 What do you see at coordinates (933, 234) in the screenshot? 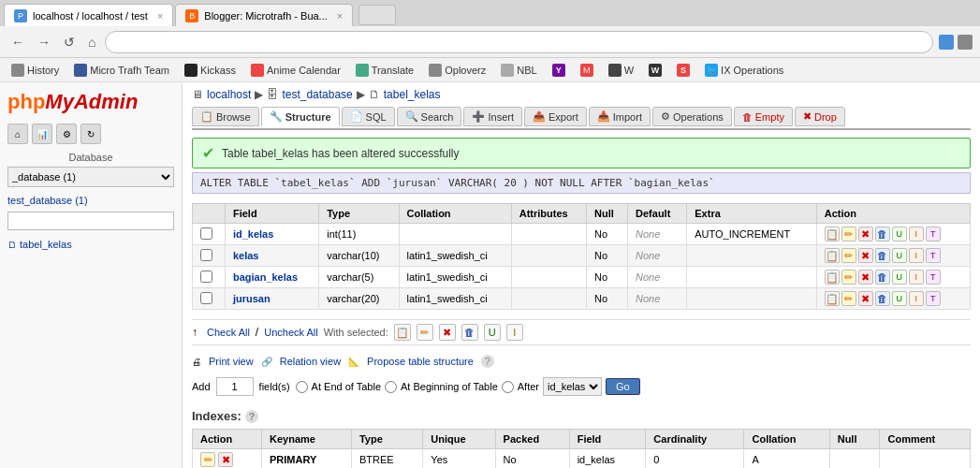
I see `row-fulltext-icon-0: T` at bounding box center [933, 234].